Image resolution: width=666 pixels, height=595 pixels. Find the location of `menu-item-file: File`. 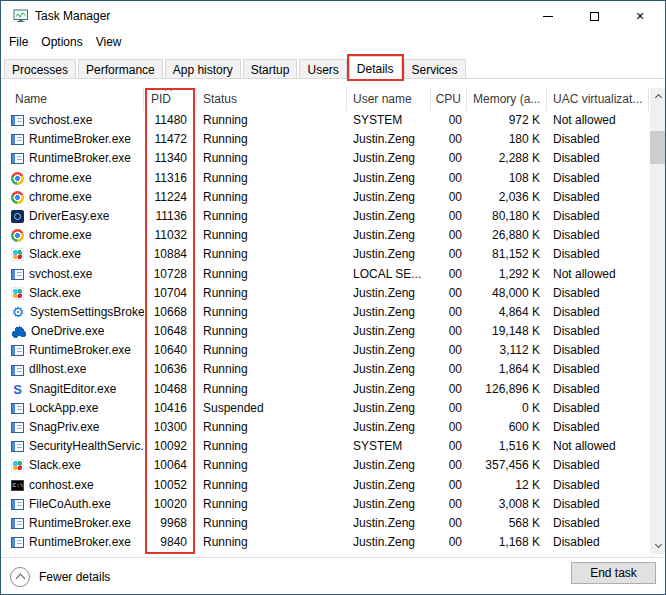

menu-item-file: File is located at coordinates (18, 42).